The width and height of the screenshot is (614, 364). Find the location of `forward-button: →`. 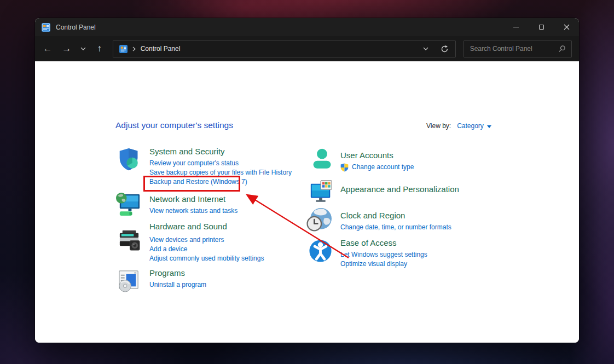

forward-button: → is located at coordinates (67, 49).